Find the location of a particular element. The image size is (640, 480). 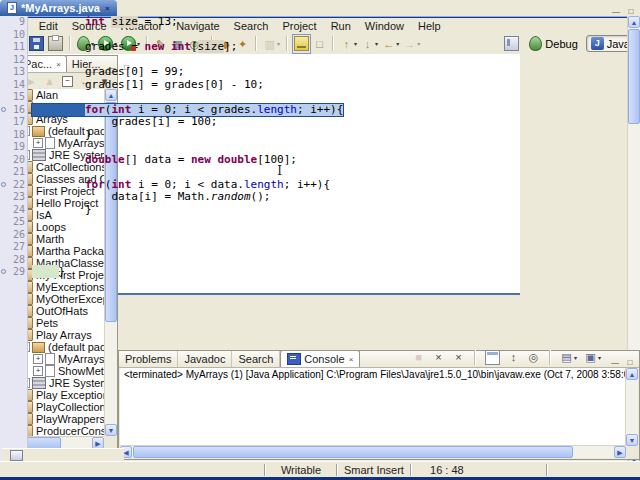

code-segment: i = 0; i < data. is located at coordinates (188, 184).